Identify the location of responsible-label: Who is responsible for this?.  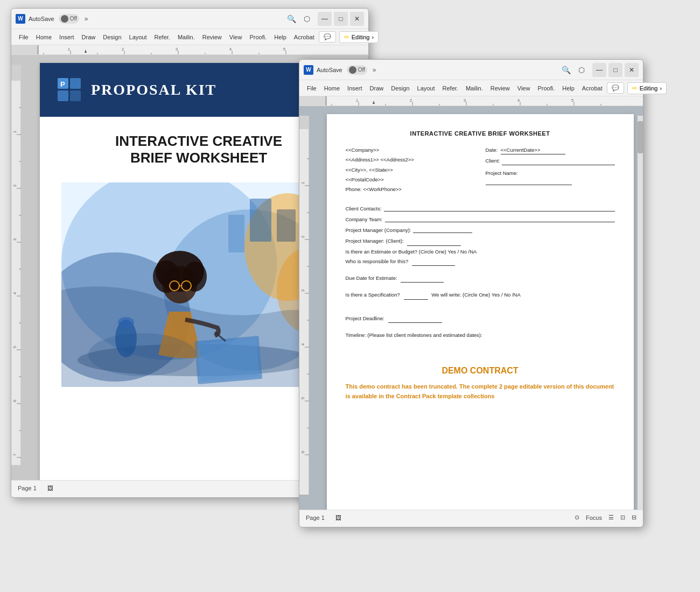
(377, 262).